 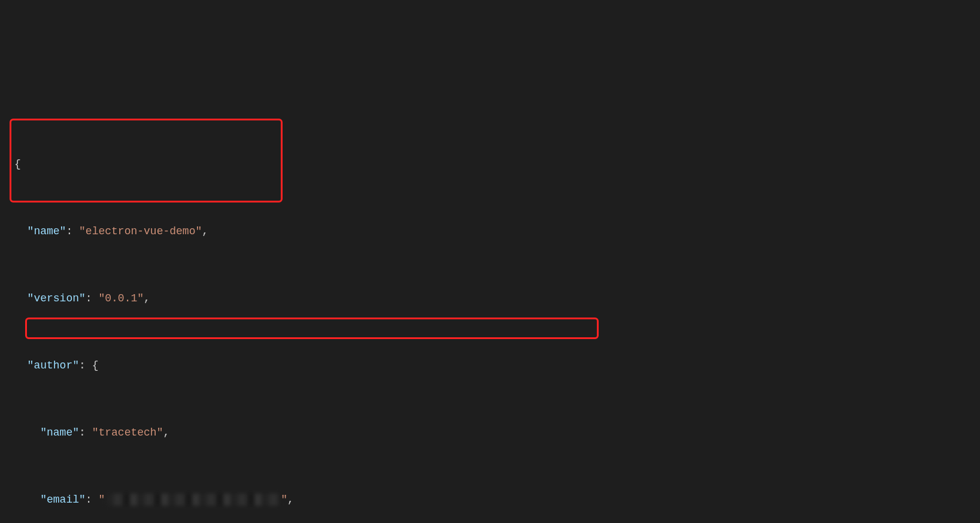 I want to click on redacted-email, so click(x=193, y=500).